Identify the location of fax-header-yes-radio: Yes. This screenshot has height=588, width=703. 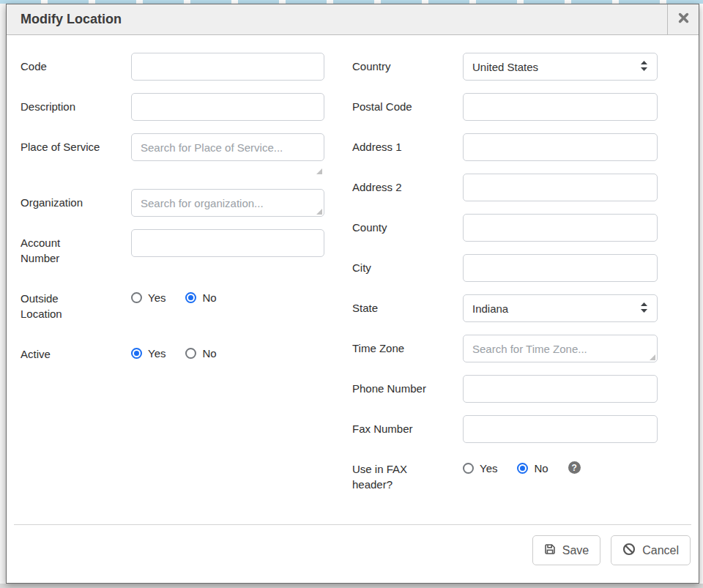
(480, 469).